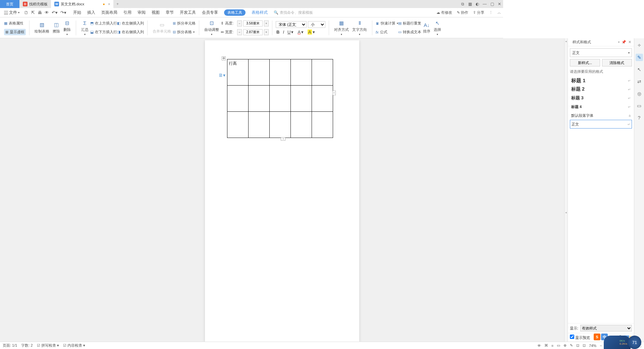 Image resolution: width=644 pixels, height=349 pixels. Describe the element at coordinates (224, 58) in the screenshot. I see `table-move-handle: ✥` at that location.